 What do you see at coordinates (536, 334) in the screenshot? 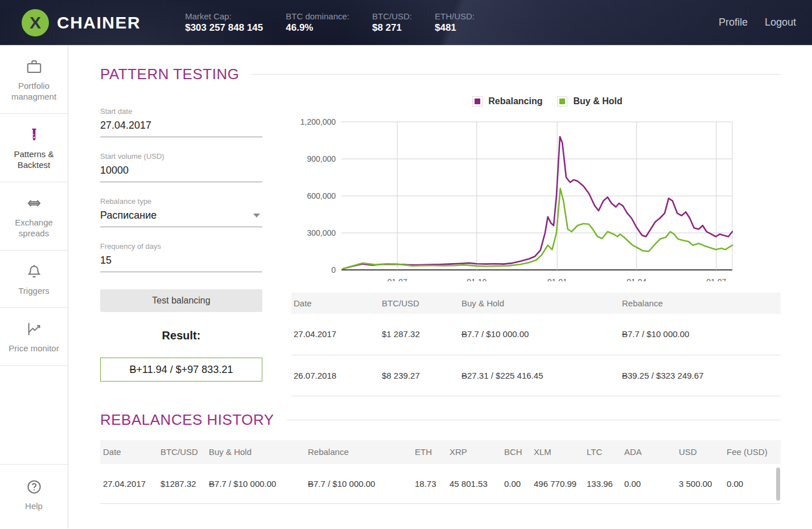
I see `table-row: 27.04.2017 $1 287.32 B7.7 / $10 000.00 B…` at bounding box center [536, 334].